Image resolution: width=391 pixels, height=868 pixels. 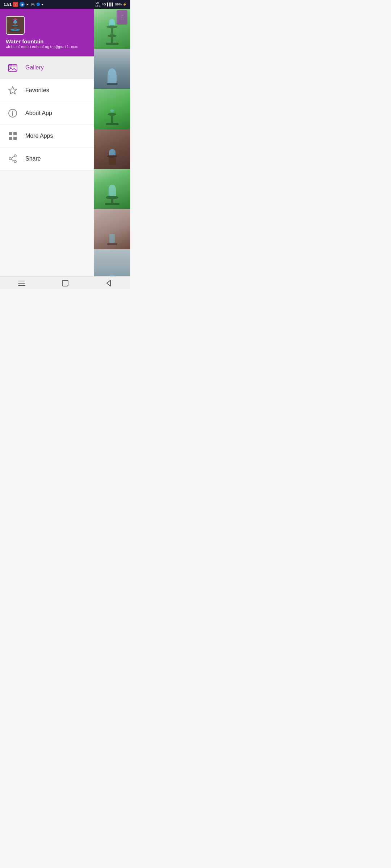 What do you see at coordinates (47, 41) in the screenshot?
I see `app-title: Water fountain` at bounding box center [47, 41].